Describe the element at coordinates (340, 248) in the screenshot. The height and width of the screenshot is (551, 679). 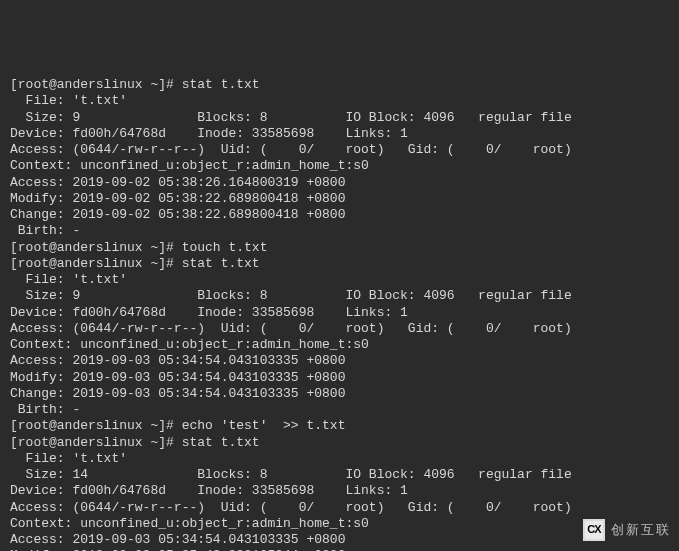
I see `terminal-line: [root@anderslinux ~]# touch t.txt` at that location.